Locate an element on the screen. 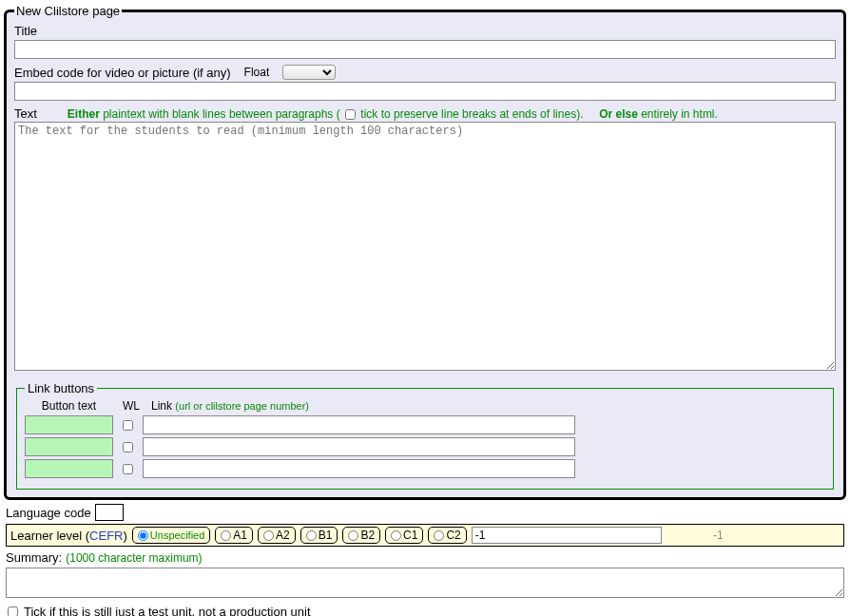 This screenshot has height=616, width=850. hint-either: Either is located at coordinates (84, 114).